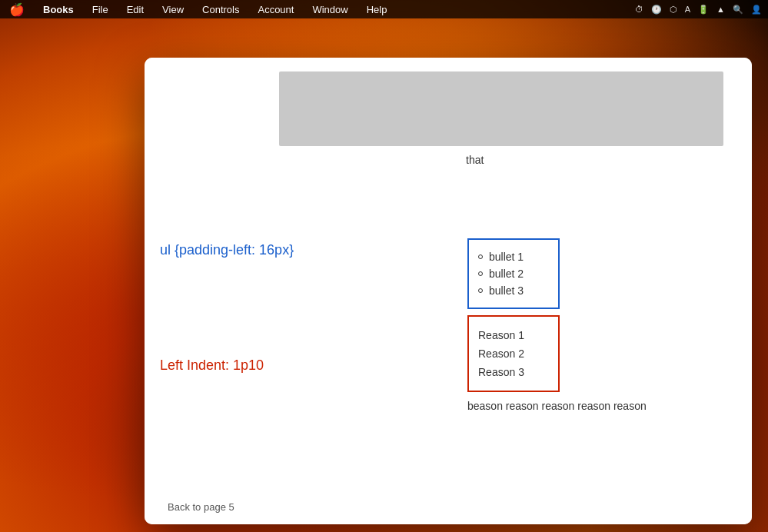 Image resolution: width=768 pixels, height=532 pixels. I want to click on search-icon: 🔍, so click(738, 9).